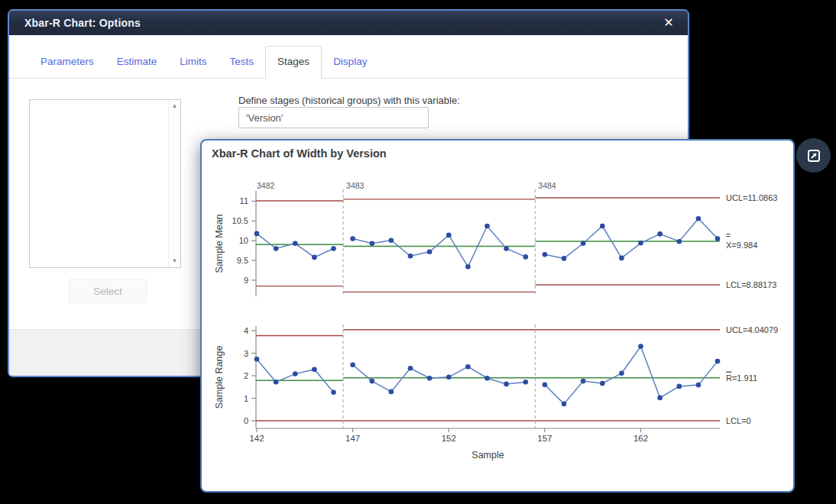 The width and height of the screenshot is (836, 504). What do you see at coordinates (242, 63) in the screenshot?
I see `tab-tests: Tests` at bounding box center [242, 63].